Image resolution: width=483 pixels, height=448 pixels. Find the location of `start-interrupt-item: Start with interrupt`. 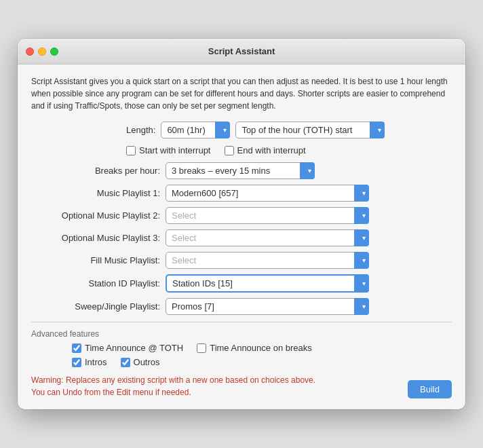

start-interrupt-item: Start with interrupt is located at coordinates (168, 151).